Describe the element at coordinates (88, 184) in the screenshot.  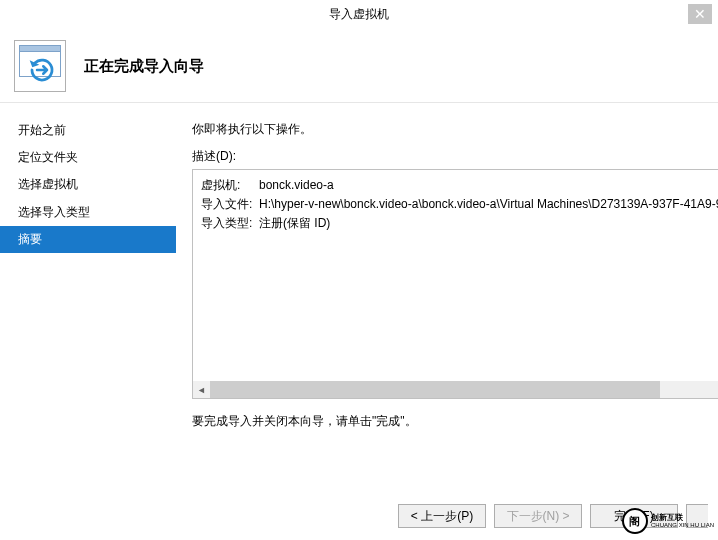
I see `sidebar-item-select-vm: 选择虚拟机` at that location.